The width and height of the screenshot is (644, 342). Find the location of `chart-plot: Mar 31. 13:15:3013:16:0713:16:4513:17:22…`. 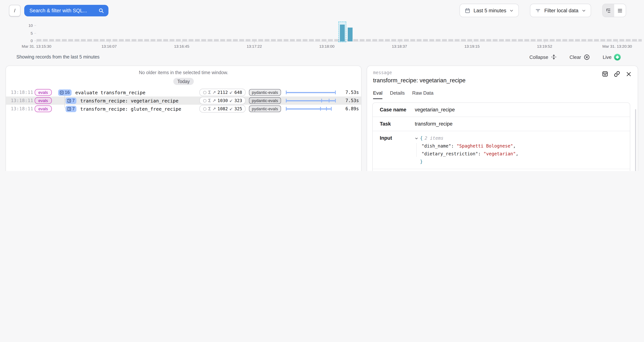

chart-plot: Mar 31. 13:15:3013:16:0713:16:4513:17:22… is located at coordinates (339, 31).